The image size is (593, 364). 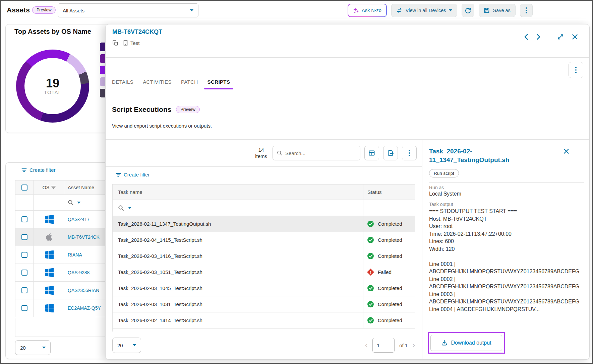 I want to click on download-output-button: Download output, so click(x=466, y=343).